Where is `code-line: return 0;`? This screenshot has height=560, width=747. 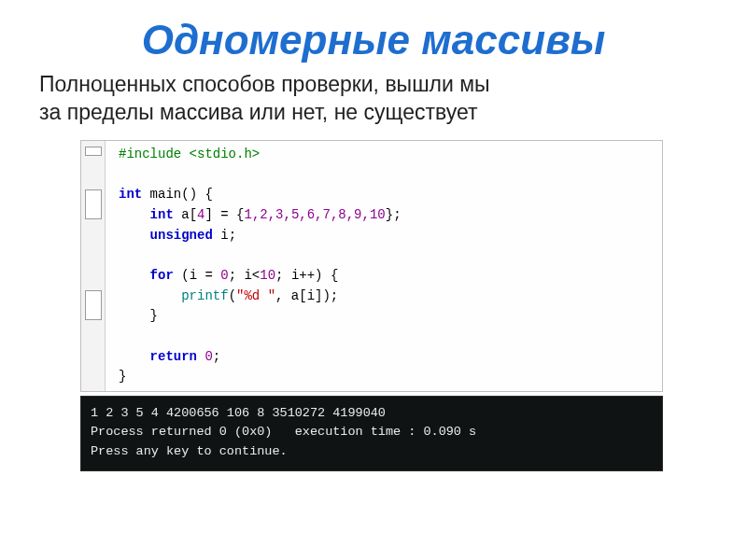 code-line: return 0; is located at coordinates (386, 357).